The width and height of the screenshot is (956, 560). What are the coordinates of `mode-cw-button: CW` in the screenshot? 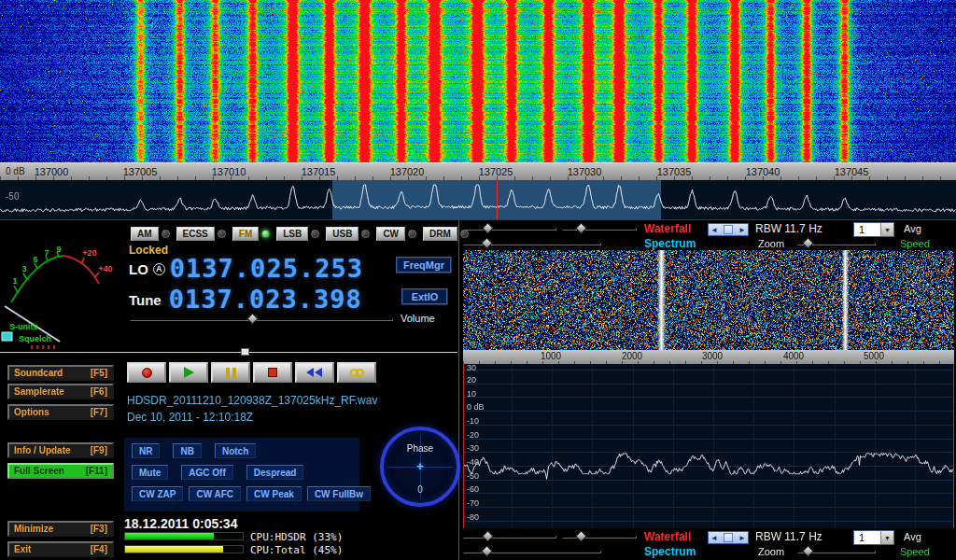 It's located at (390, 233).